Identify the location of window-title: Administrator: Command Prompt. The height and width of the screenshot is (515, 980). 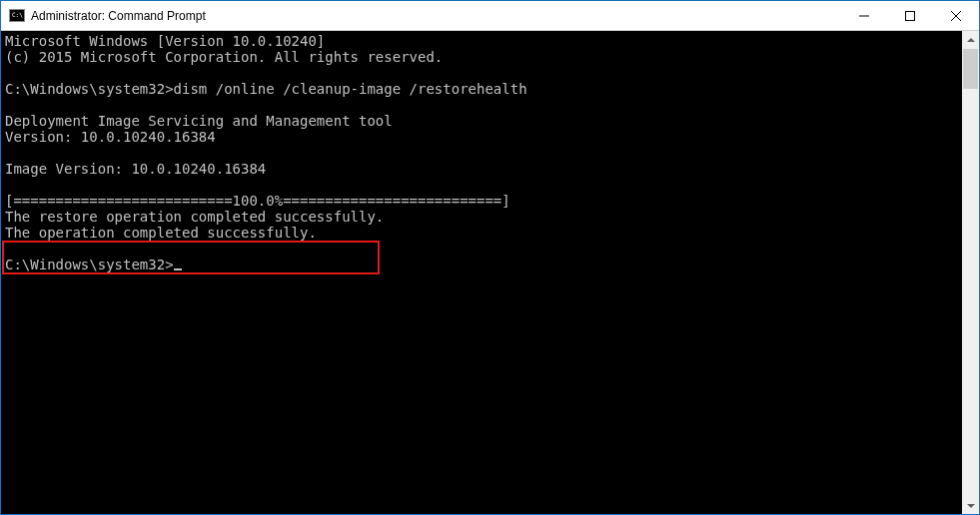
(118, 16).